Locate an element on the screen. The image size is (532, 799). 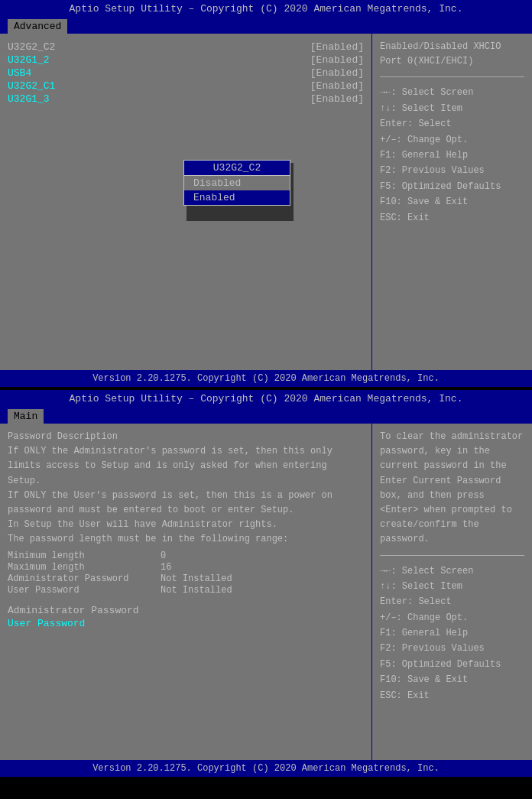
popup-title: U32G2_C2 is located at coordinates (237, 167).